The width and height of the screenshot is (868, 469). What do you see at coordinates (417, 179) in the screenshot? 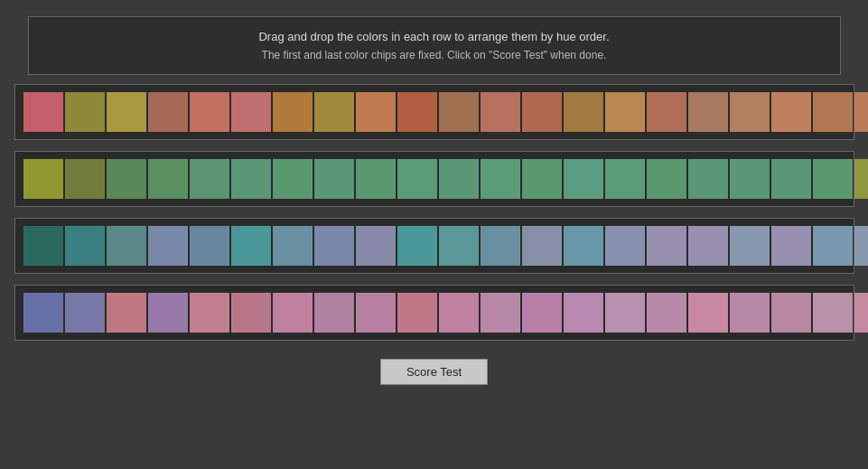
I see `color-chip-r2-c10` at bounding box center [417, 179].